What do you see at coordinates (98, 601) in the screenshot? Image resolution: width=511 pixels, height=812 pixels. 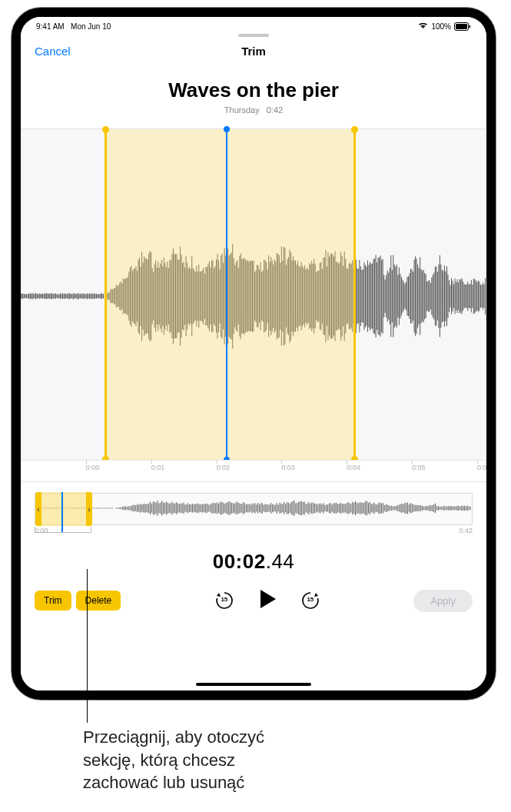 I see `delete-button: Delete` at bounding box center [98, 601].